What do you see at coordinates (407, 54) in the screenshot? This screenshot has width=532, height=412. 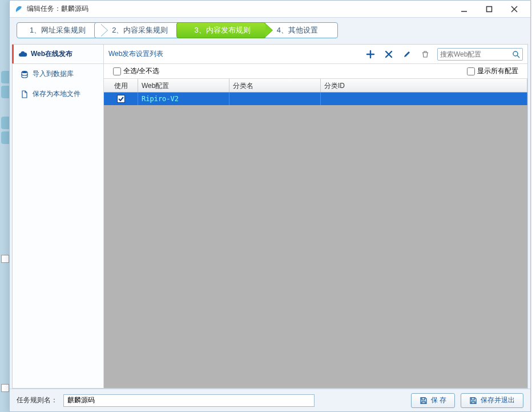 I see `edit-button` at bounding box center [407, 54].